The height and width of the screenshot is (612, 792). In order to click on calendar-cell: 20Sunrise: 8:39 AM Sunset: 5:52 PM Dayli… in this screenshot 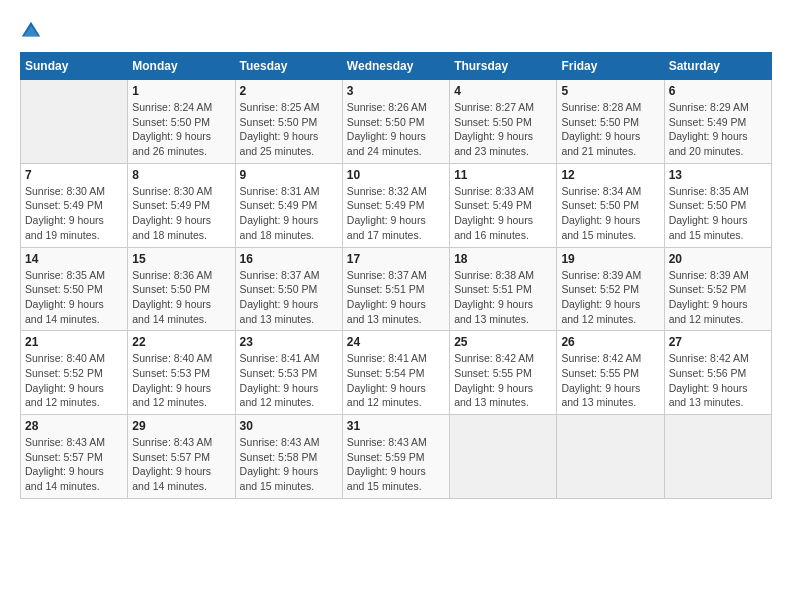, I will do `click(718, 289)`.